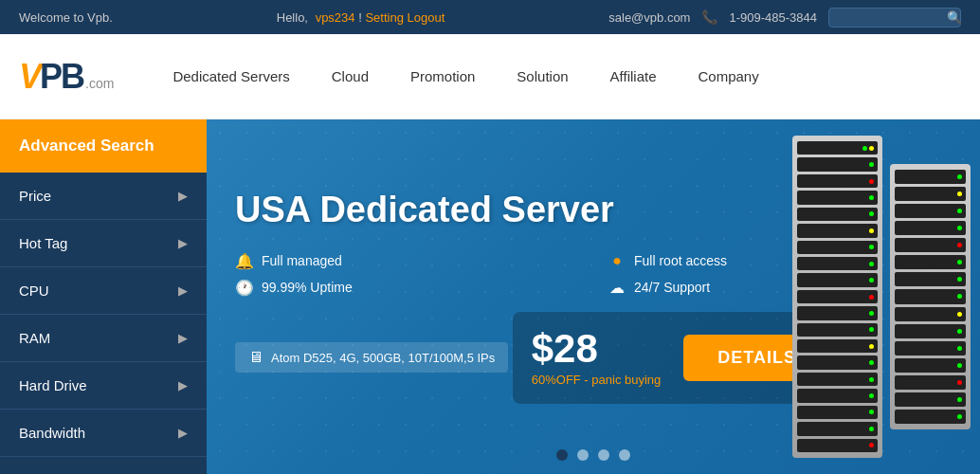 The width and height of the screenshot is (980, 474). Describe the element at coordinates (886, 297) in the screenshot. I see `server-rack` at that location.